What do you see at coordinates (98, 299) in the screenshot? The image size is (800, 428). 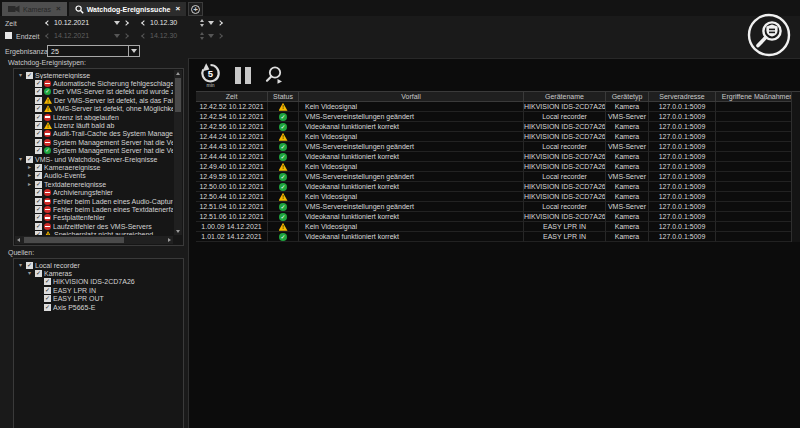 I see `tree-item: ✓EASY LPR OUT` at bounding box center [98, 299].